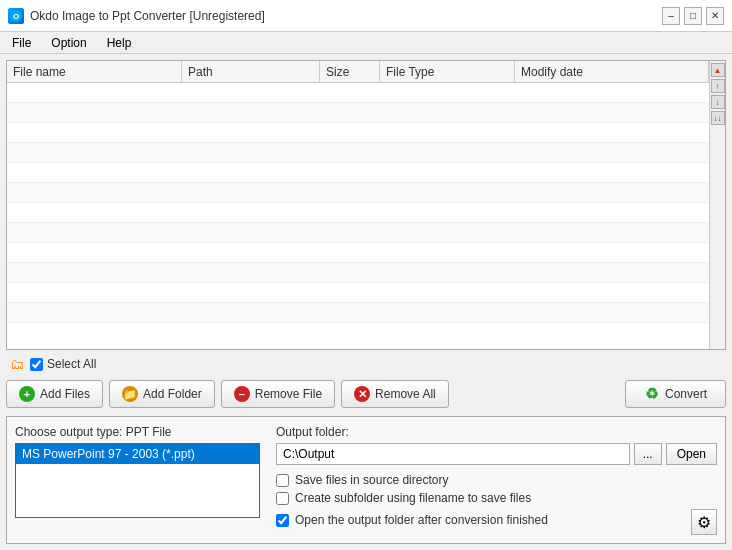  I want to click on browse-button: ..., so click(648, 454).